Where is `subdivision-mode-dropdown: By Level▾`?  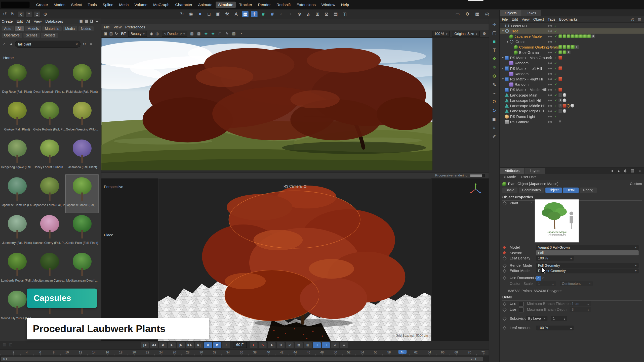
subdivision-mode-dropdown: By Level▾ is located at coordinates (537, 319).